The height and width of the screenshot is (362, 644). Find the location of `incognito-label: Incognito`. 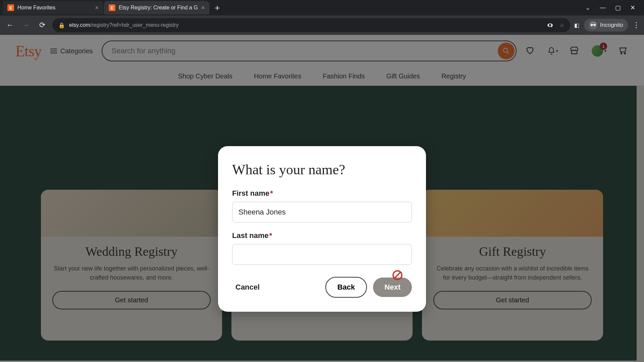

incognito-label: Incognito is located at coordinates (612, 25).